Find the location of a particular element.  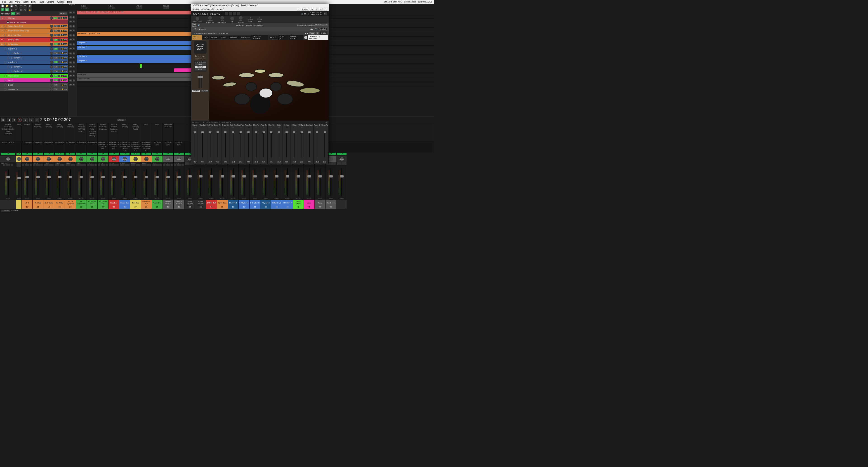

output-strip: Hats - - +0.0 23|24 is located at coordinates (279, 144).